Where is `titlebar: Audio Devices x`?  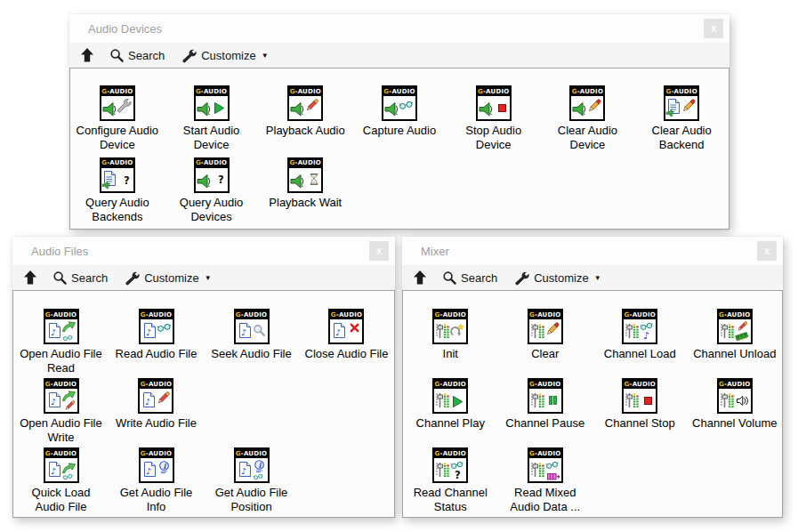
titlebar: Audio Devices x is located at coordinates (399, 28).